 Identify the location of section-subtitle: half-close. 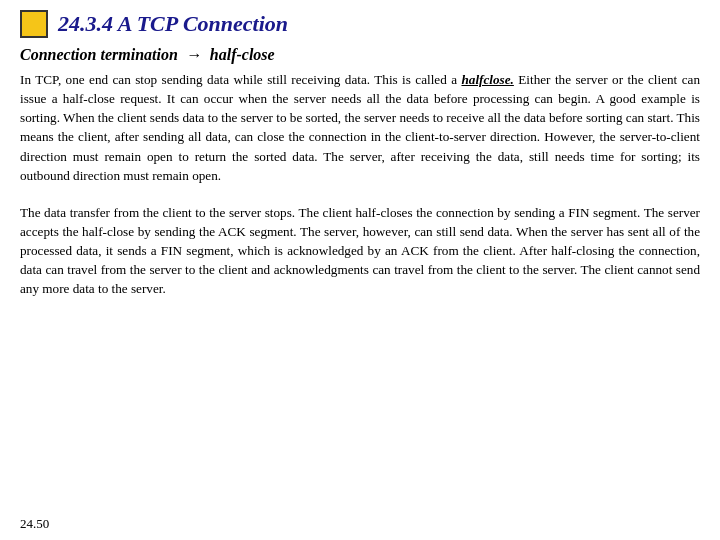
(242, 54).